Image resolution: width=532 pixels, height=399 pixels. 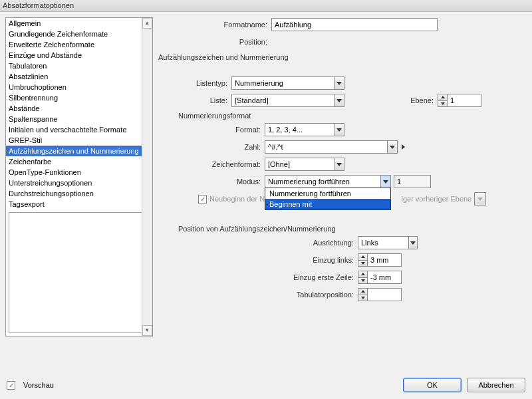 I want to click on modus-combo, so click(x=328, y=182).